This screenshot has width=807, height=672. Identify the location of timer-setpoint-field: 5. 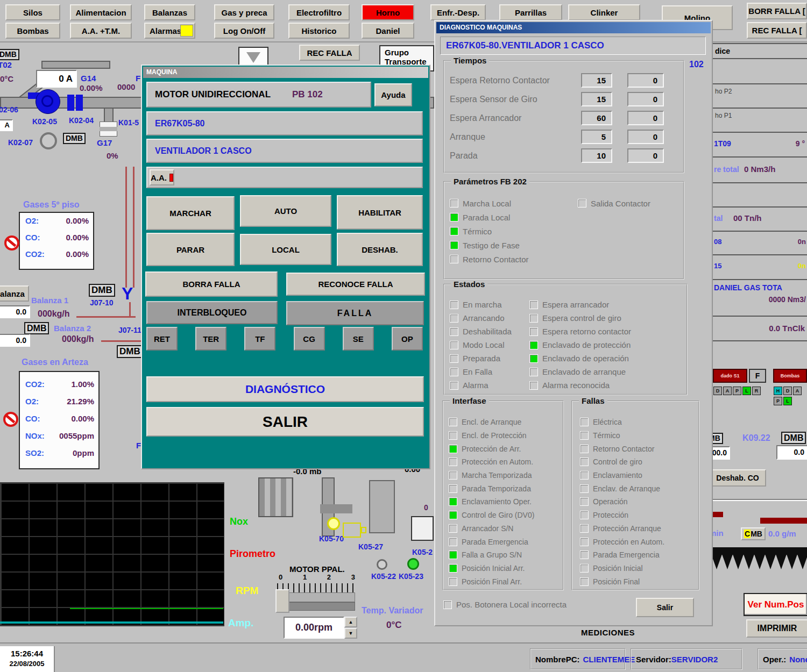
(597, 137).